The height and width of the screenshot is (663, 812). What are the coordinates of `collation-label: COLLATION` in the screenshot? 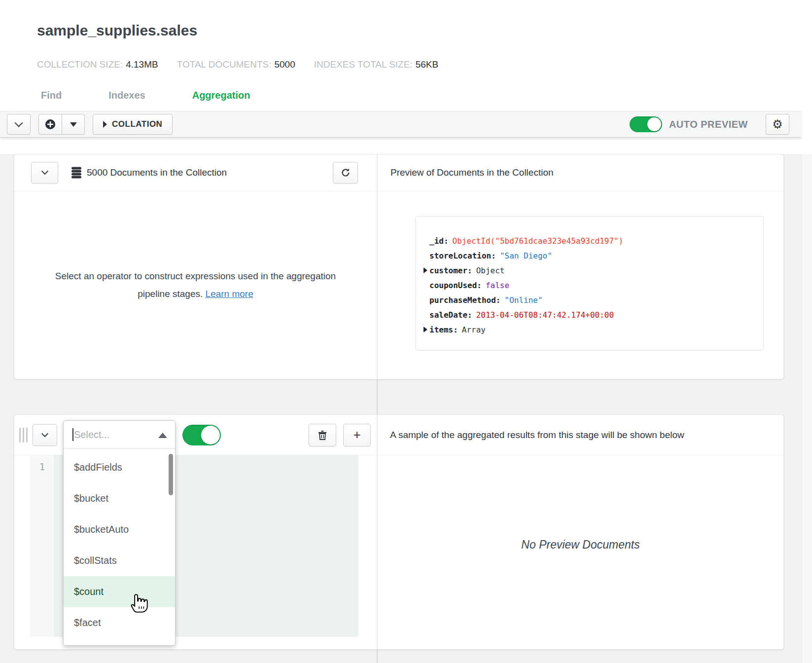 It's located at (137, 124).